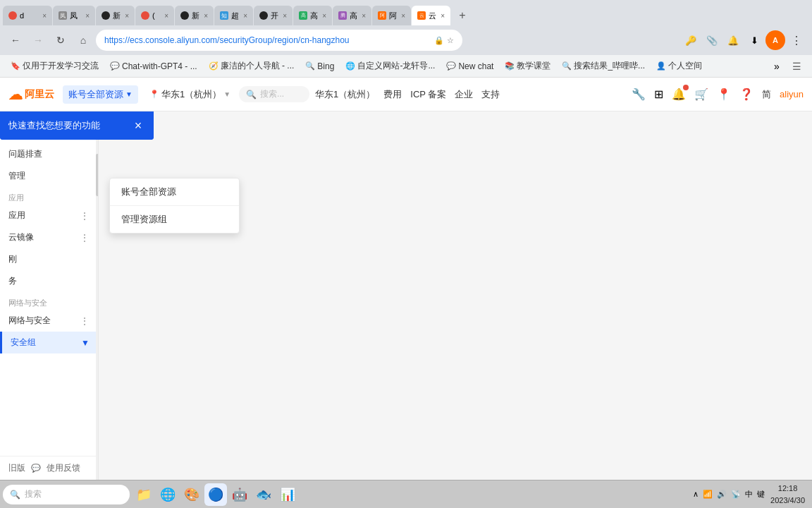 This screenshot has width=812, height=508. Describe the element at coordinates (77, 126) in the screenshot. I see `quick-find-popup: 快速查找您想要的功能 ×` at that location.